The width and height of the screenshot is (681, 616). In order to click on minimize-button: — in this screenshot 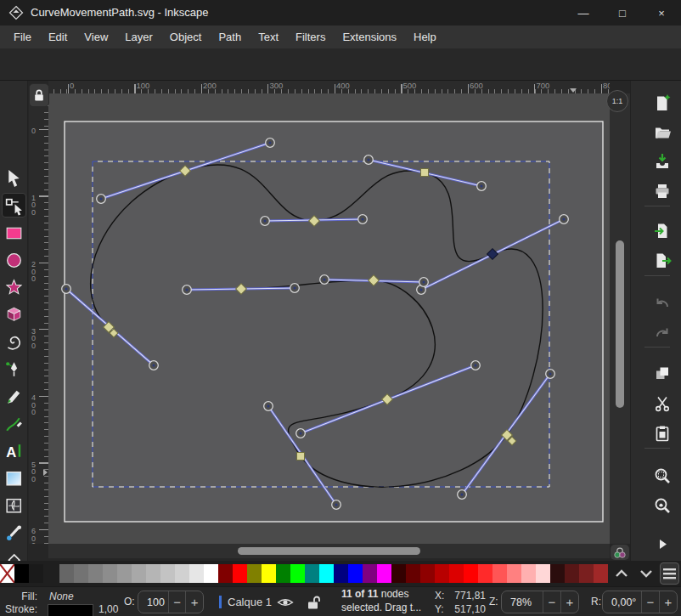, I will do `click(583, 13)`.